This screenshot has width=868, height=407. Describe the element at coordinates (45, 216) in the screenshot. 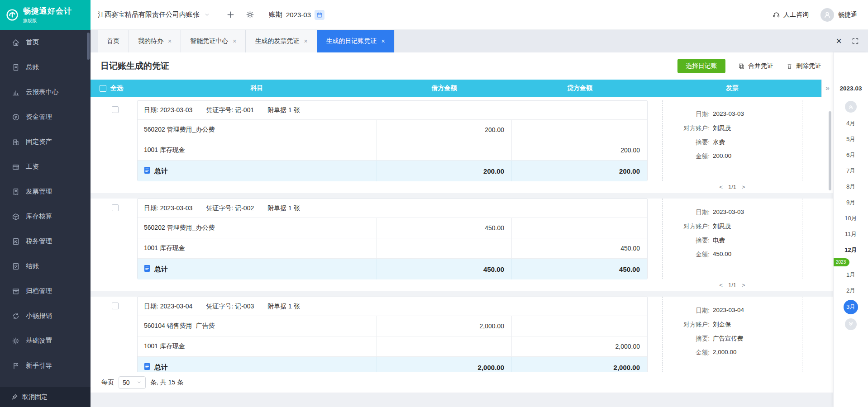

I see `sidebar-item-inventory: 库存核算` at that location.